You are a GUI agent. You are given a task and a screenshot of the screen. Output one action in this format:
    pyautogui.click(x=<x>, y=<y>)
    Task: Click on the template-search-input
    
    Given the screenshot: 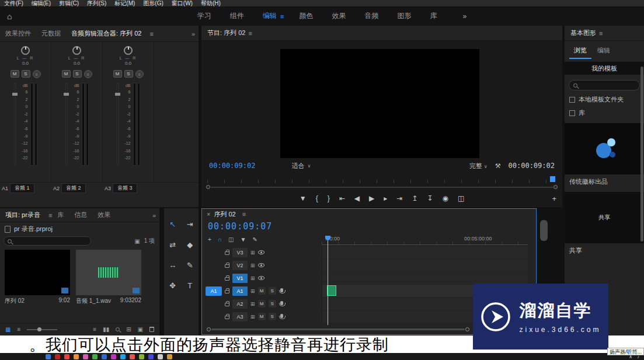 What is the action you would take?
    pyautogui.click(x=604, y=85)
    